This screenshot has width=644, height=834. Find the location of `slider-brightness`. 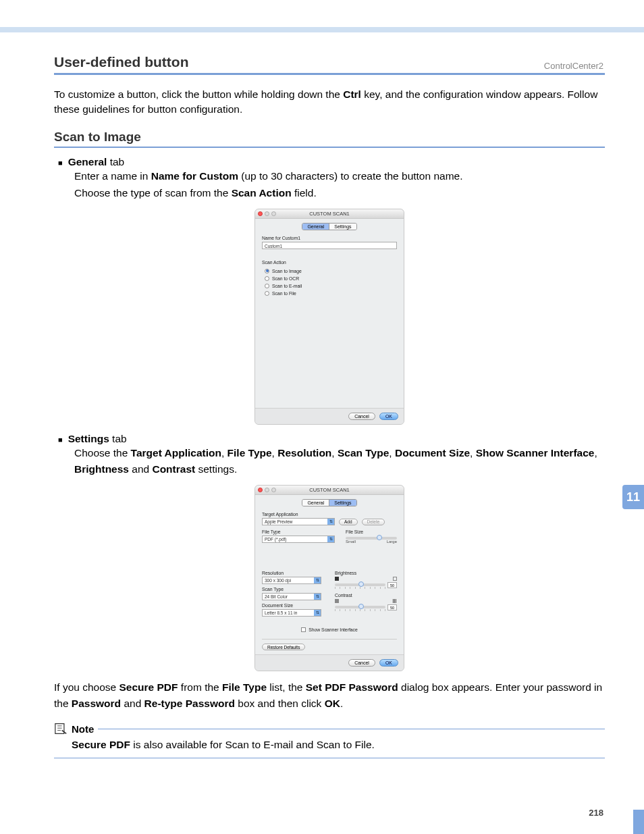

slider-brightness is located at coordinates (360, 585).